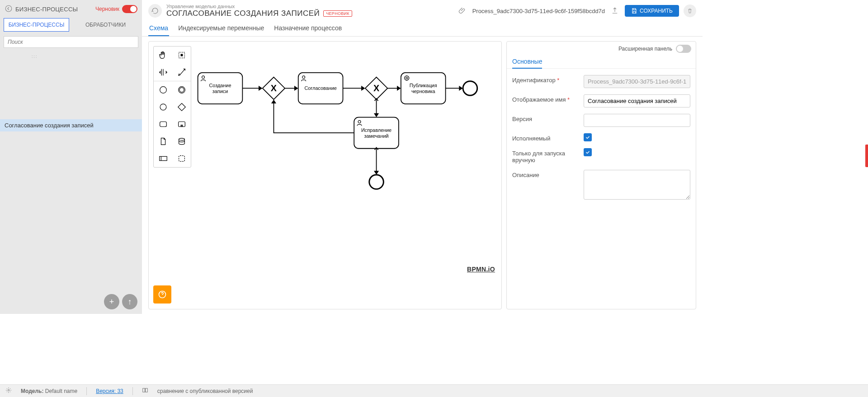 The image size is (868, 397). What do you see at coordinates (71, 126) in the screenshot?
I see `tree-item-process: Согласование создания записей` at bounding box center [71, 126].